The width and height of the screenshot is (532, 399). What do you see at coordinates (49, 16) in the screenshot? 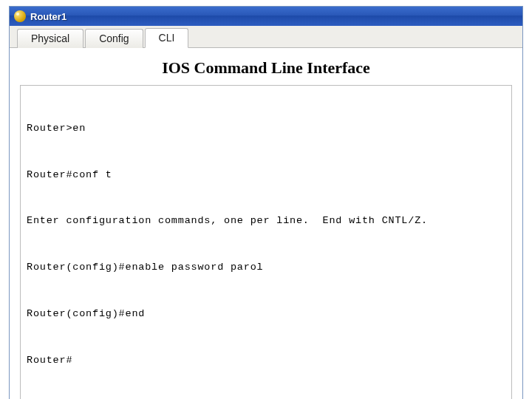
I see `window-title: Router1` at bounding box center [49, 16].